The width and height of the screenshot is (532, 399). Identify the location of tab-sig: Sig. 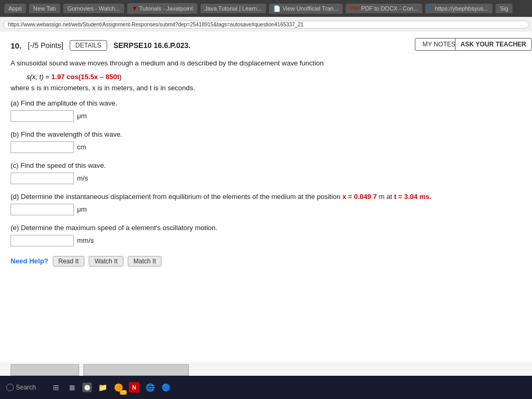
(504, 8).